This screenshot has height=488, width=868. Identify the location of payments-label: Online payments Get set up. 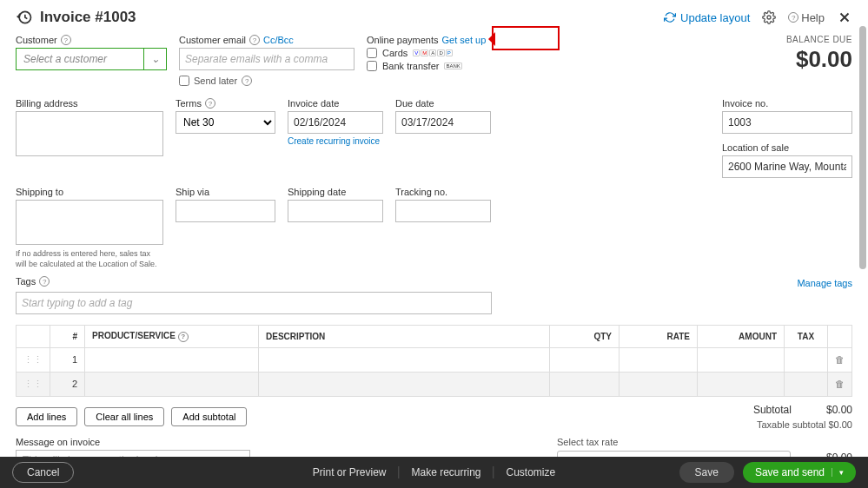
(462, 40).